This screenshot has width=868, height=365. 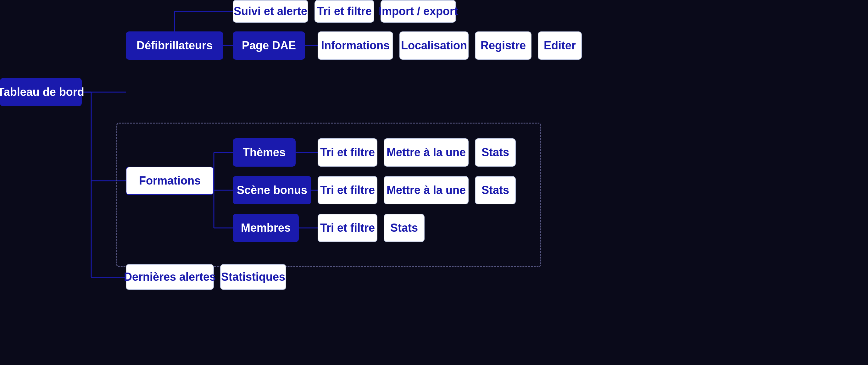 I want to click on membres-label: Membres, so click(x=266, y=228).